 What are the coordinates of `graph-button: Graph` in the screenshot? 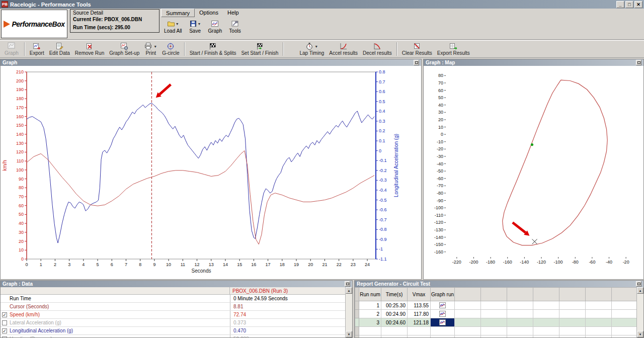 It's located at (215, 26).